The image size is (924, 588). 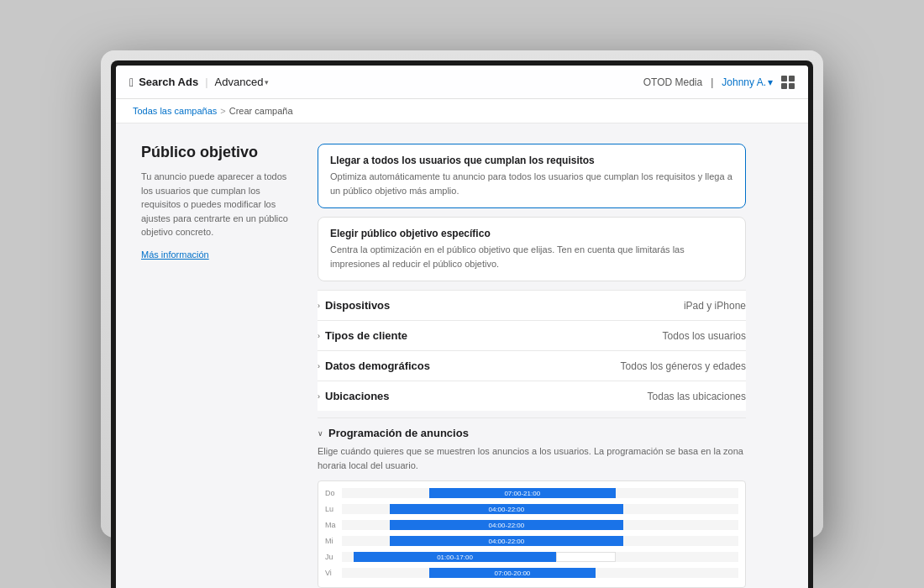 What do you see at coordinates (522, 493) in the screenshot?
I see `schedule-bar: 07:00-21:00` at bounding box center [522, 493].